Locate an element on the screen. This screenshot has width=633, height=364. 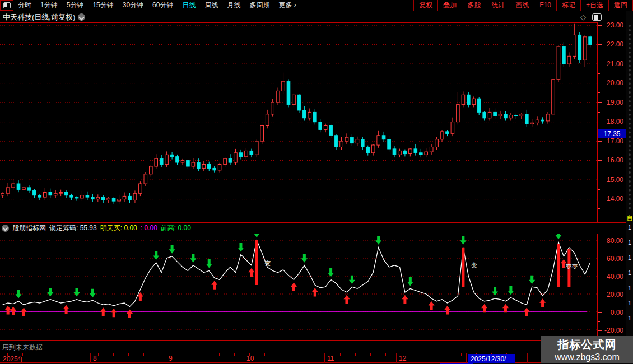
current-date-label: 2025/12/30/二 is located at coordinates (492, 360).